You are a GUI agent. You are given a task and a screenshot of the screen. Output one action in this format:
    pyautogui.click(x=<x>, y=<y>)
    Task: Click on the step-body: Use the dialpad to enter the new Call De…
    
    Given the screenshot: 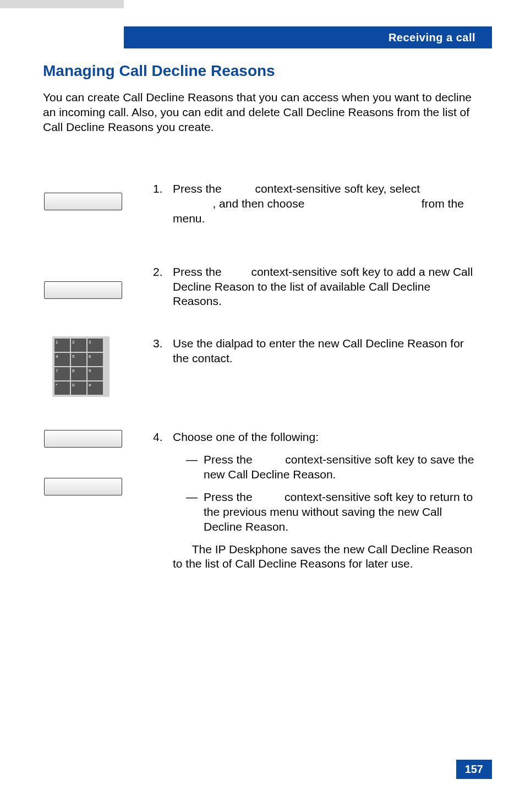 What is the action you would take?
    pyautogui.click(x=327, y=351)
    